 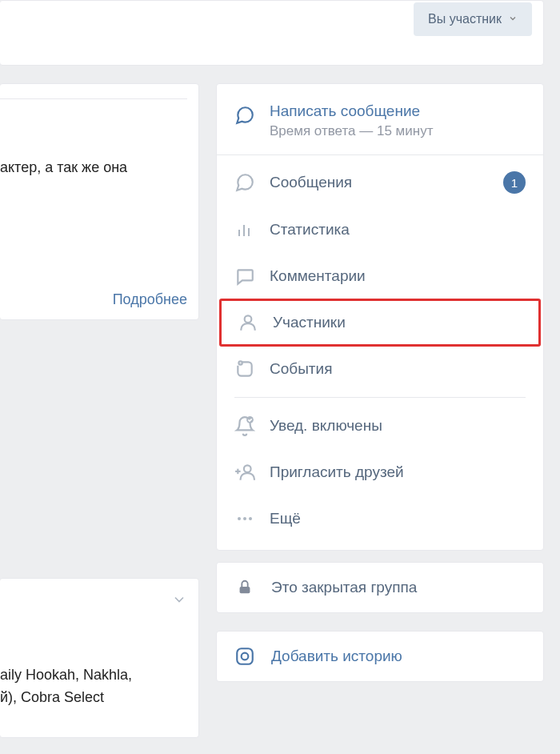 I want to click on sidebar-item-comments: Комментарии, so click(x=380, y=276).